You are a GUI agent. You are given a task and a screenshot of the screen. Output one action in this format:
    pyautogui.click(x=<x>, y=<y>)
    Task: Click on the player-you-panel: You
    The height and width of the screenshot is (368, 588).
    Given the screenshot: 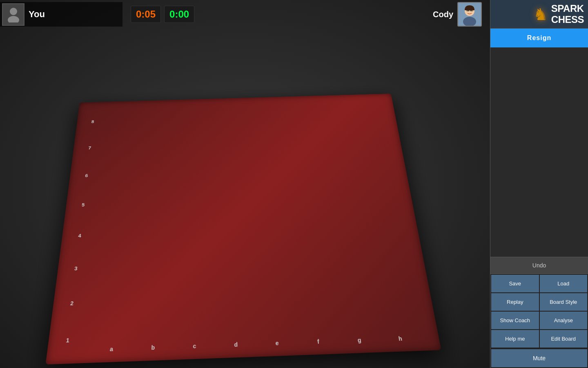 What is the action you would take?
    pyautogui.click(x=61, y=14)
    